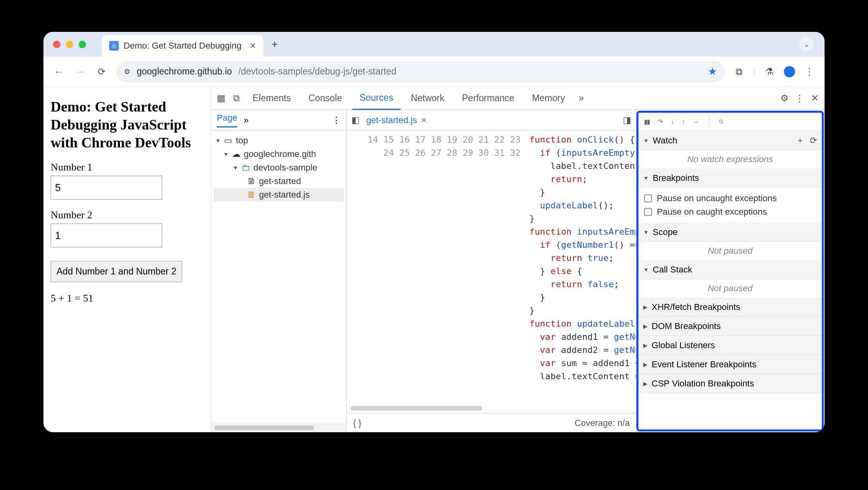 The height and width of the screenshot is (490, 868). I want to click on address-bar: ⚙ googlechrome.github.io/devtools-sample…, so click(420, 72).